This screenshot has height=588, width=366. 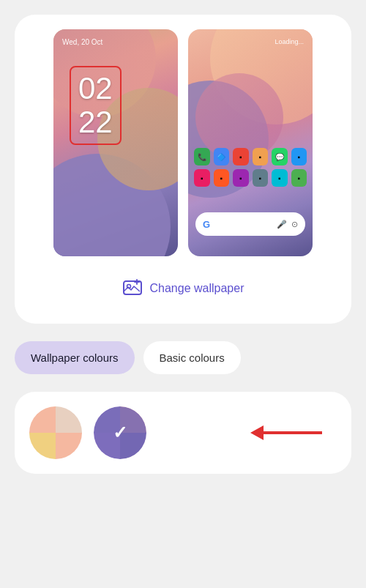 I want to click on arrow-container, so click(x=247, y=433).